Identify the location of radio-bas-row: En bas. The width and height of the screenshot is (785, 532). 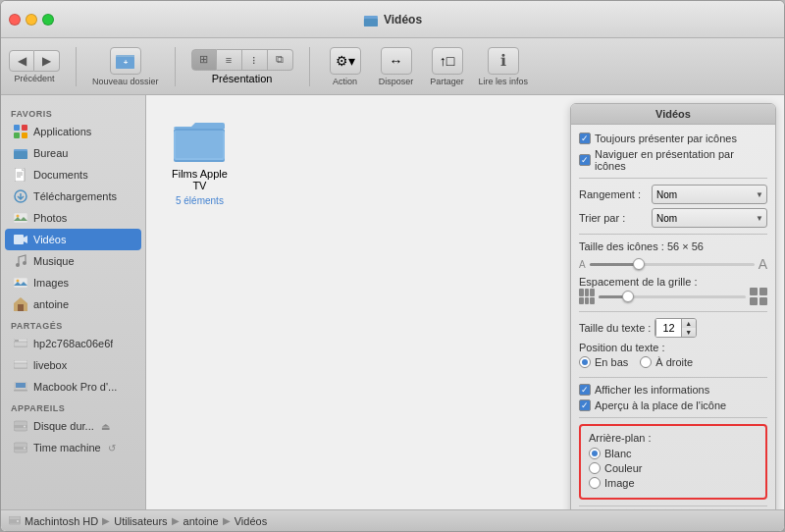
(603, 362).